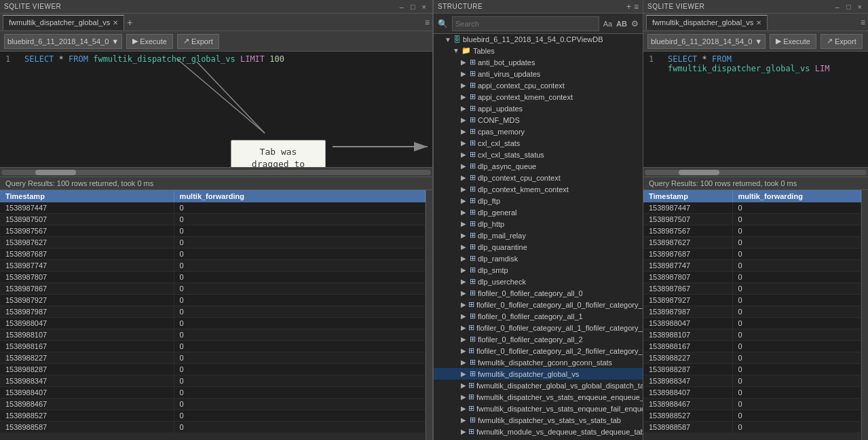 This screenshot has height=440, width=868. Describe the element at coordinates (538, 340) in the screenshot. I see `tree-table-item: ▶ ⊞ flofiler_0_flofiler_category_all_2` at that location.